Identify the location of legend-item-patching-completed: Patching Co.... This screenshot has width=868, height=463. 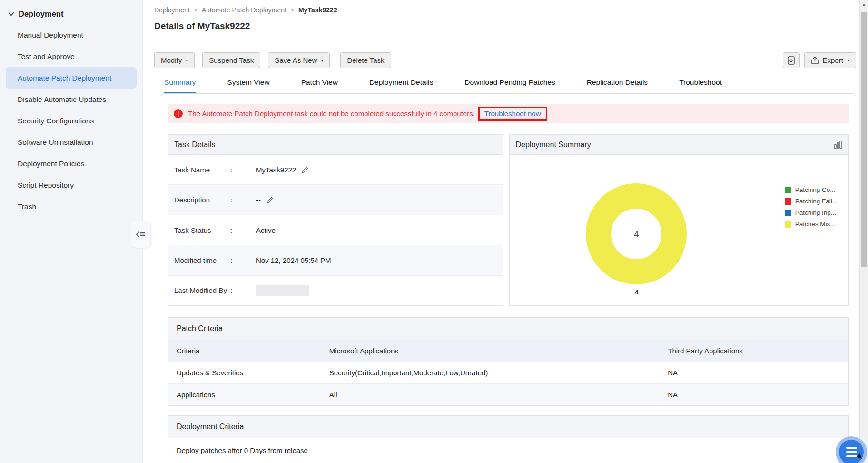
(811, 190).